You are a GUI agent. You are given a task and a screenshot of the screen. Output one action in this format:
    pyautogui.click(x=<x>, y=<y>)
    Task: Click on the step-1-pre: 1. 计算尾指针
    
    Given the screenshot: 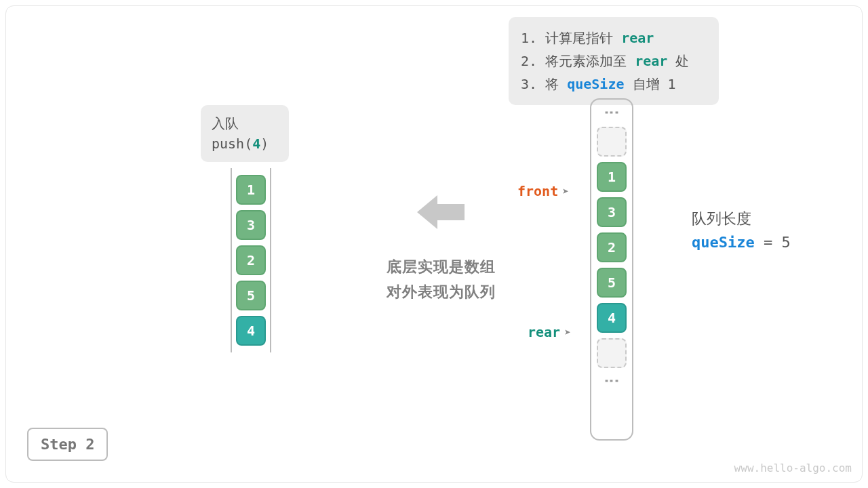 What is the action you would take?
    pyautogui.click(x=571, y=38)
    